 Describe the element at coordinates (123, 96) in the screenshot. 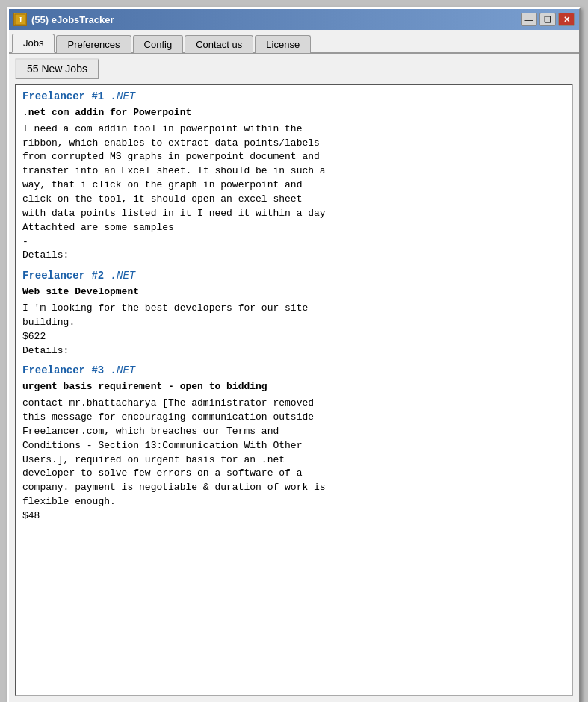

I see `job-tag-1: .NET` at that location.